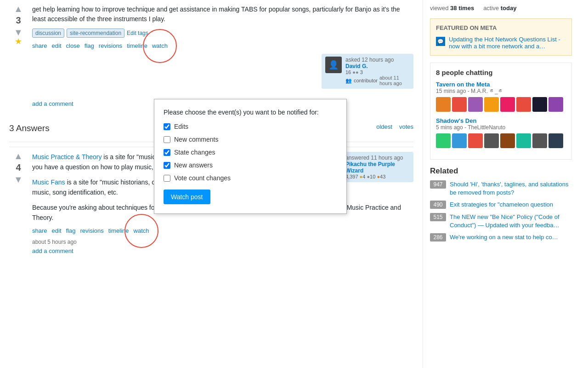 The width and height of the screenshot is (588, 368). I want to click on answer-upvote-button: ▲, so click(18, 156).